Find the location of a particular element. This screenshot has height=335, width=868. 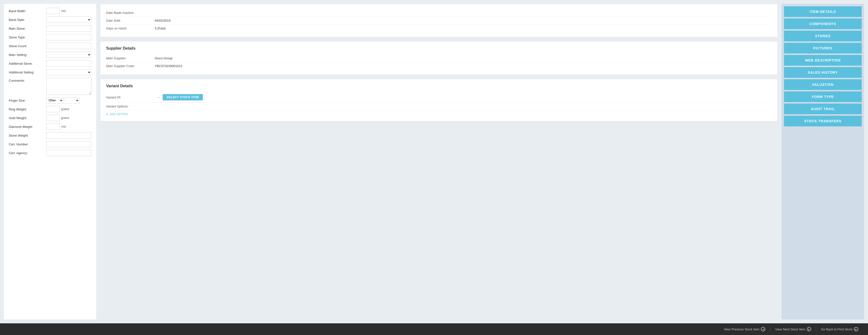

stone-type-row: Stone Type: is located at coordinates (50, 37).